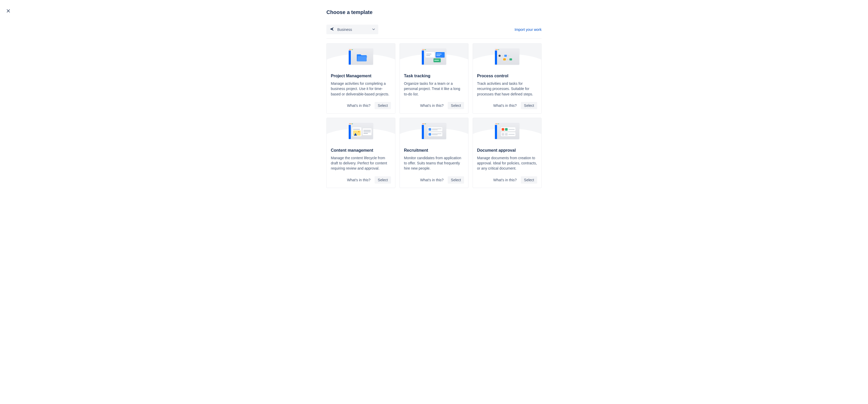 Image resolution: width=868 pixels, height=404 pixels. I want to click on card-title: Document approval, so click(507, 150).